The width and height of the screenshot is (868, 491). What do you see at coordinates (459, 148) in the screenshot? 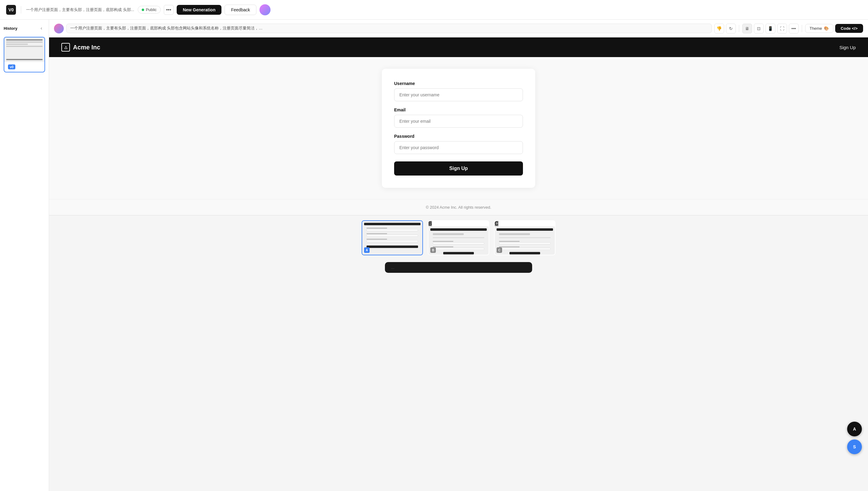
I see `password-input` at bounding box center [459, 148].